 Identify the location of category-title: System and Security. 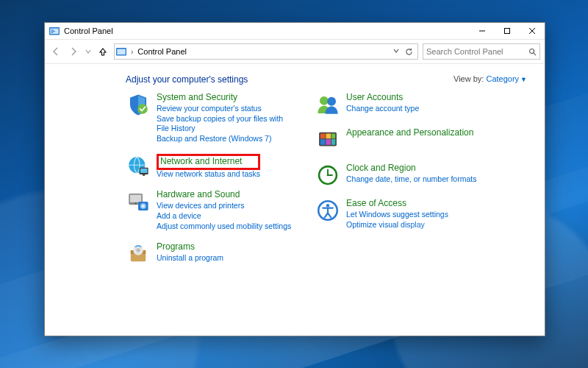
(226, 97).